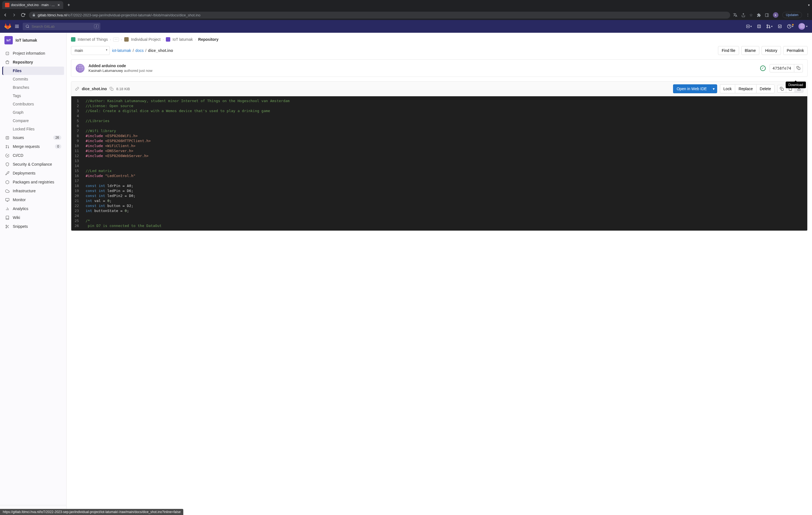 The width and height of the screenshot is (812, 515). I want to click on merge-requests-icon: ▾, so click(770, 26).